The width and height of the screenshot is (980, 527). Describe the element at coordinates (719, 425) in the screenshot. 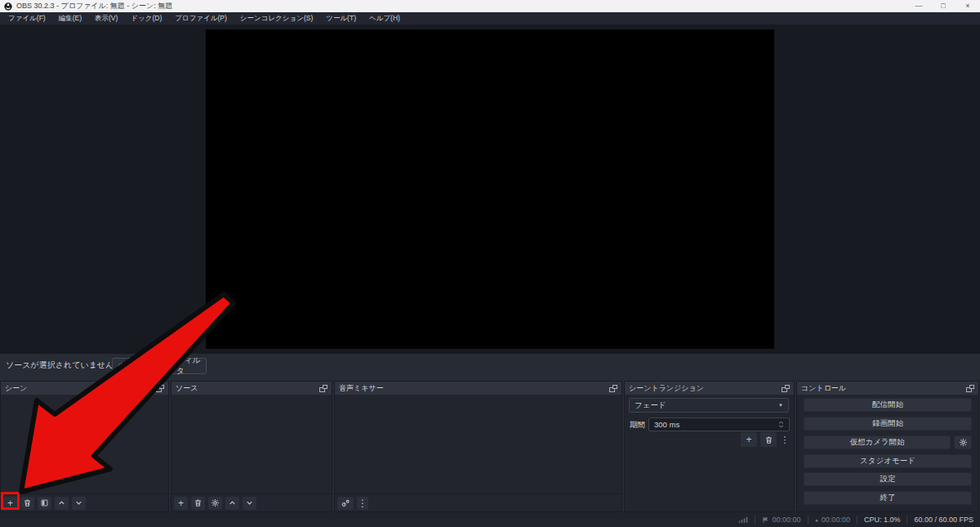

I see `duration-input: 300 ms` at that location.